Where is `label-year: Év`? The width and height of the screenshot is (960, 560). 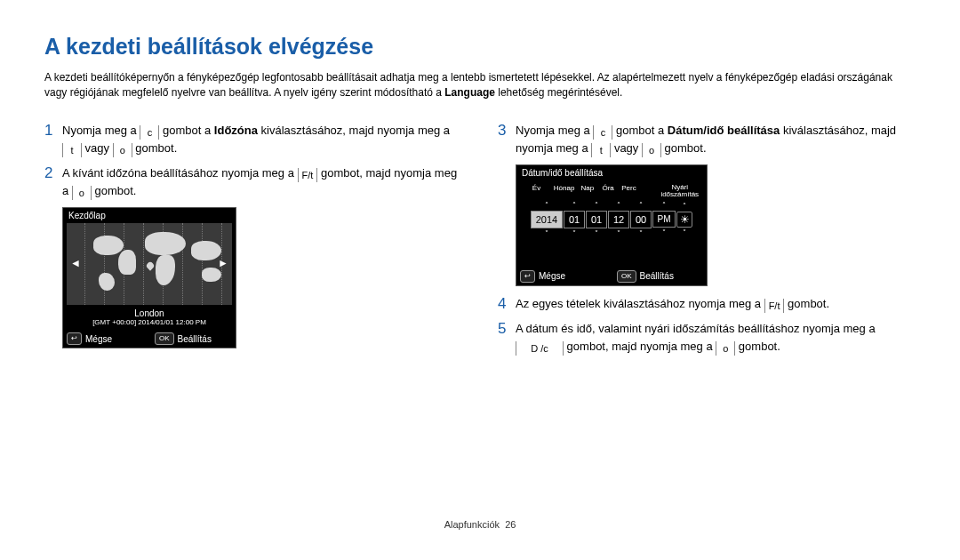 label-year: Év is located at coordinates (537, 191).